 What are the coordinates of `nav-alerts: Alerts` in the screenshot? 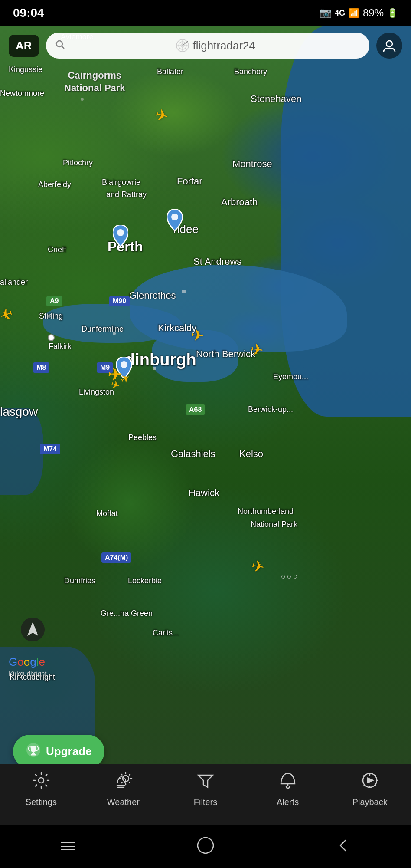 It's located at (288, 789).